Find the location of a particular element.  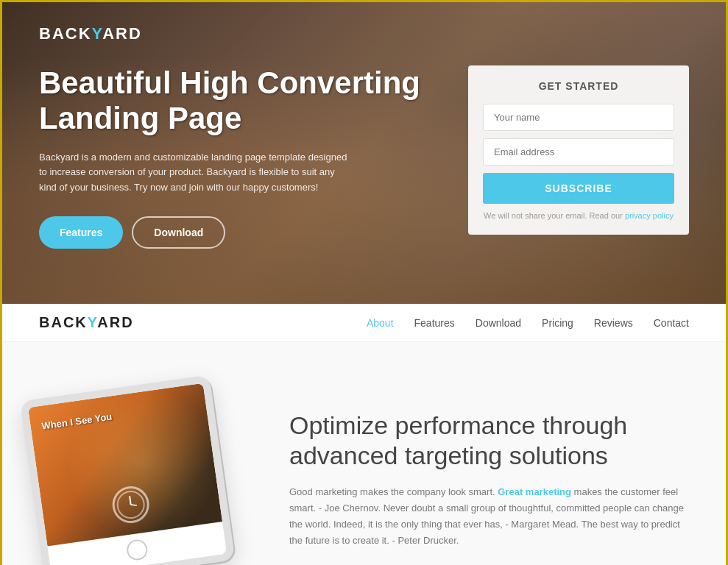

hero-description: Backyard is a modern and customizable la… is located at coordinates (194, 173).